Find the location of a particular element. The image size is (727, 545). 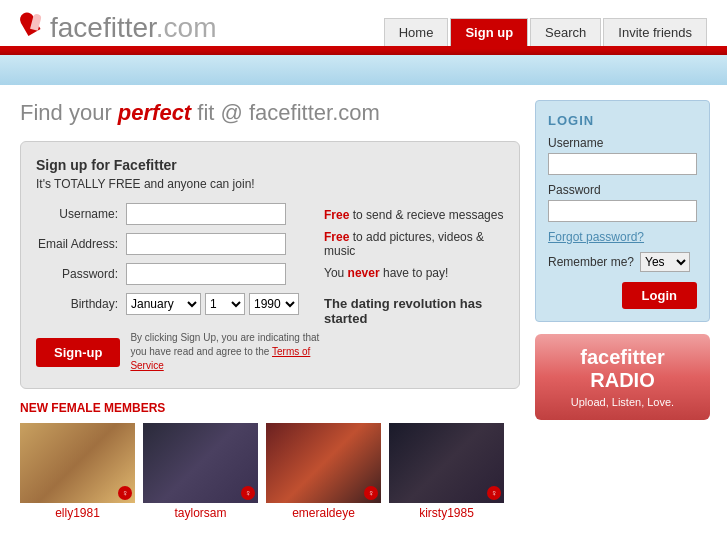

nav-search: Search is located at coordinates (566, 32).